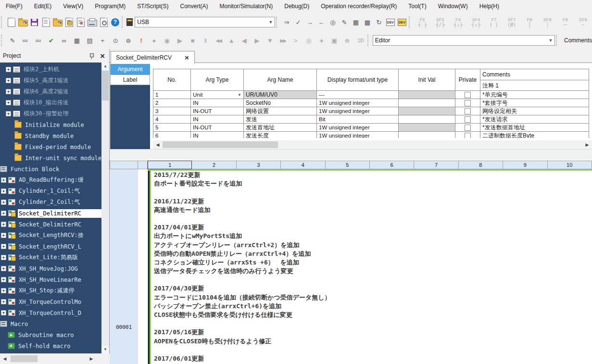 This screenshot has width=592, height=364. What do you see at coordinates (217, 128) in the screenshot?
I see `cell-arg-type: IN-OUT` at bounding box center [217, 128].